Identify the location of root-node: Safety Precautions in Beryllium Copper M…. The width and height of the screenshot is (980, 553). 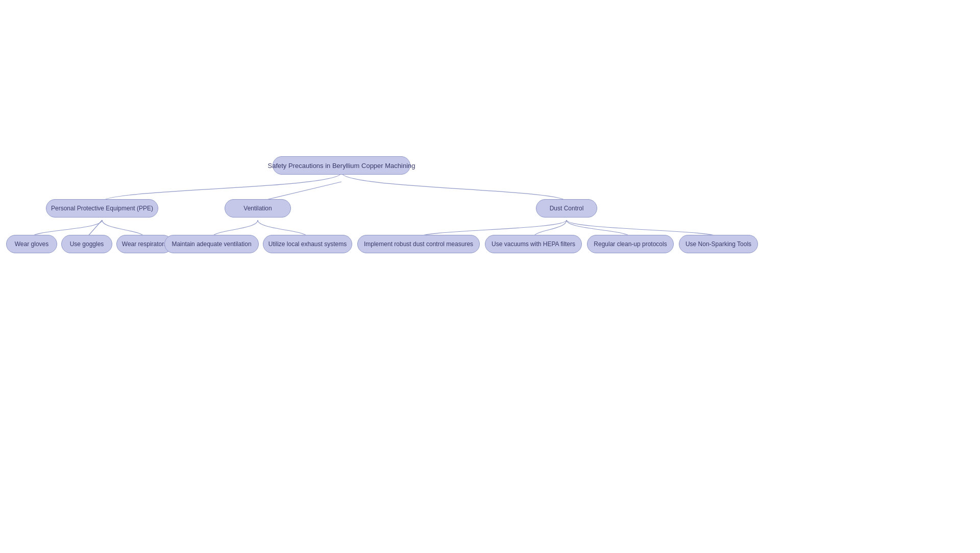
(341, 165).